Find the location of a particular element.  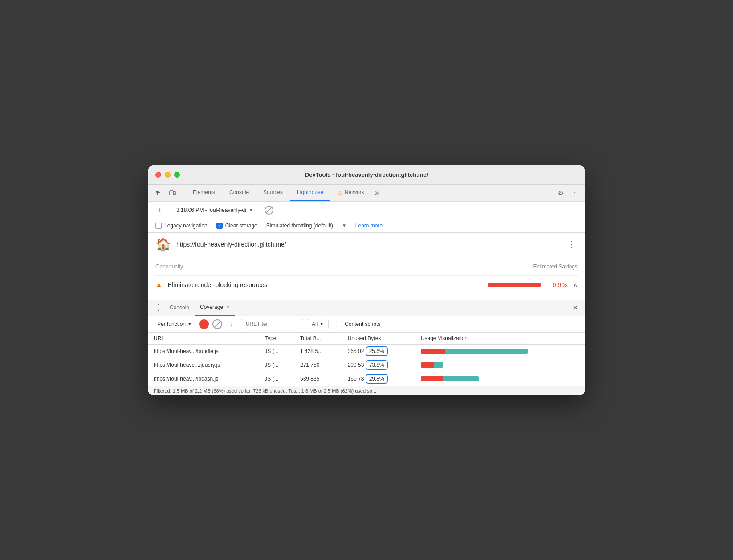

tab-bar-right: ⚙ ⋮ is located at coordinates (568, 193).